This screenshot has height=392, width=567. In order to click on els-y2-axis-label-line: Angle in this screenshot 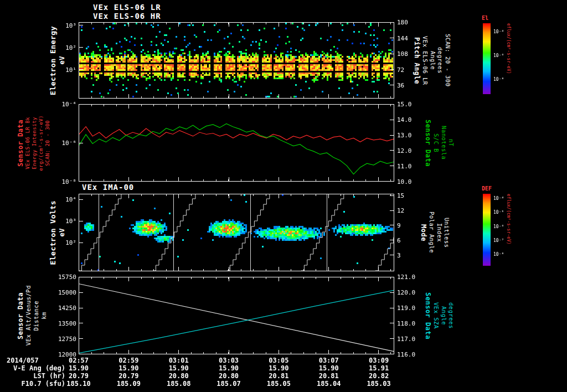, I will do `click(433, 60)`.